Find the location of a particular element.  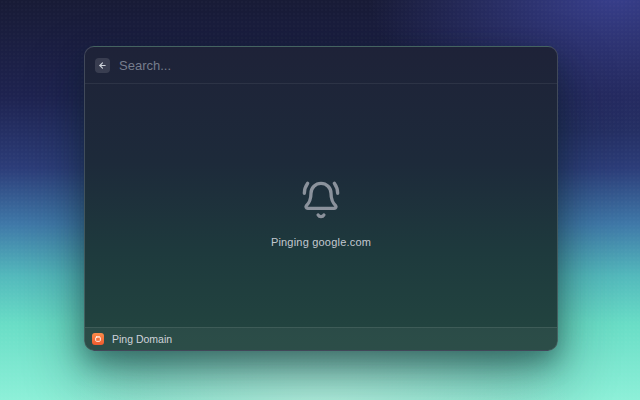

search-bar is located at coordinates (321, 66).